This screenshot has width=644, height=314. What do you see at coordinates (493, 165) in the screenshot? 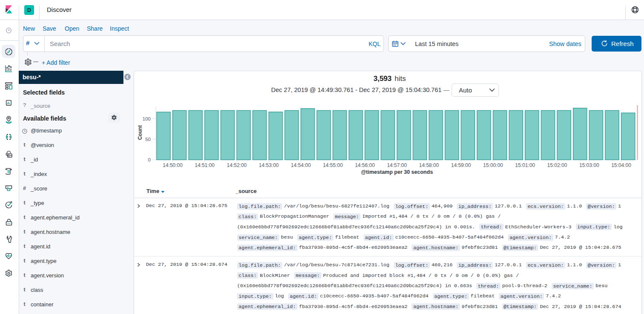
I see `svg-text: 15:00:00` at bounding box center [493, 165].